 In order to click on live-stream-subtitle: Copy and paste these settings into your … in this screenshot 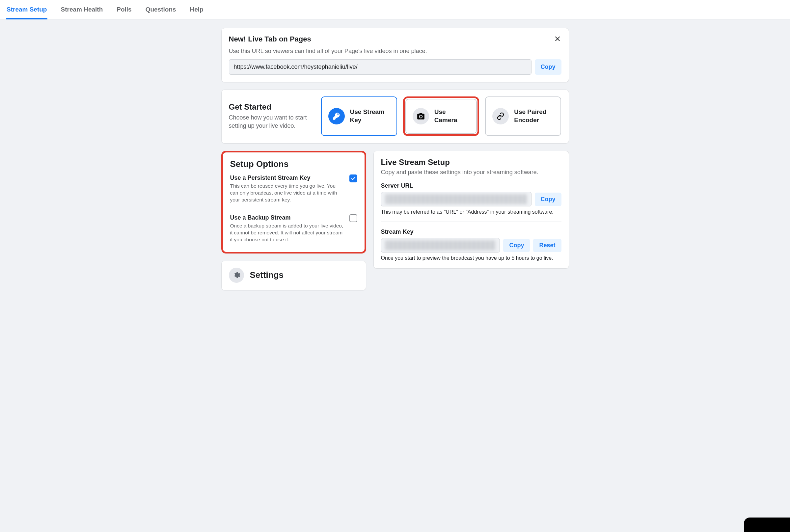, I will do `click(471, 172)`.